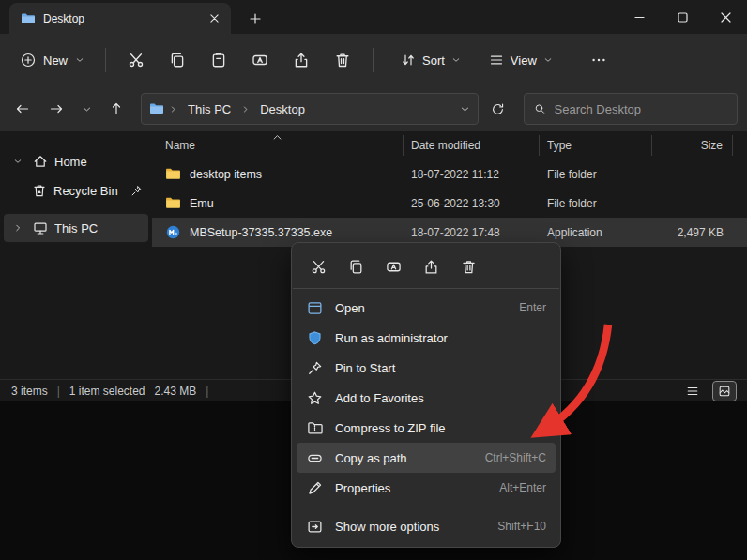  What do you see at coordinates (420, 308) in the screenshot?
I see `menu-item-label: Open` at bounding box center [420, 308].